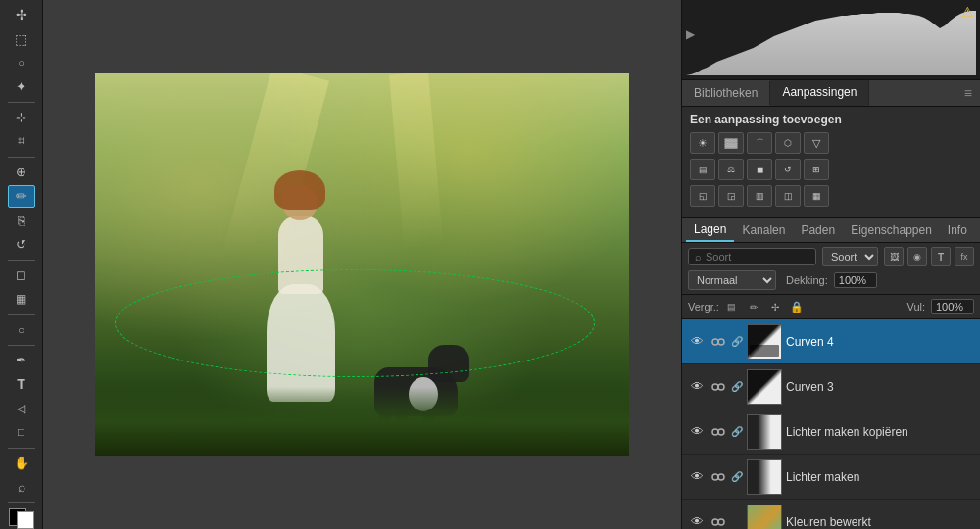 The height and width of the screenshot is (529, 980). What do you see at coordinates (22, 299) in the screenshot?
I see `gradient-tool: ▦` at bounding box center [22, 299].